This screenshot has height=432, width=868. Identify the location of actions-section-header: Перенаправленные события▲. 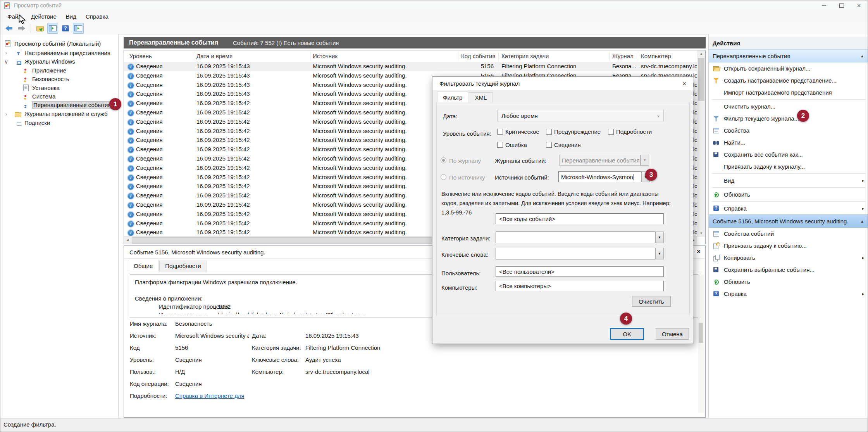
(788, 56).